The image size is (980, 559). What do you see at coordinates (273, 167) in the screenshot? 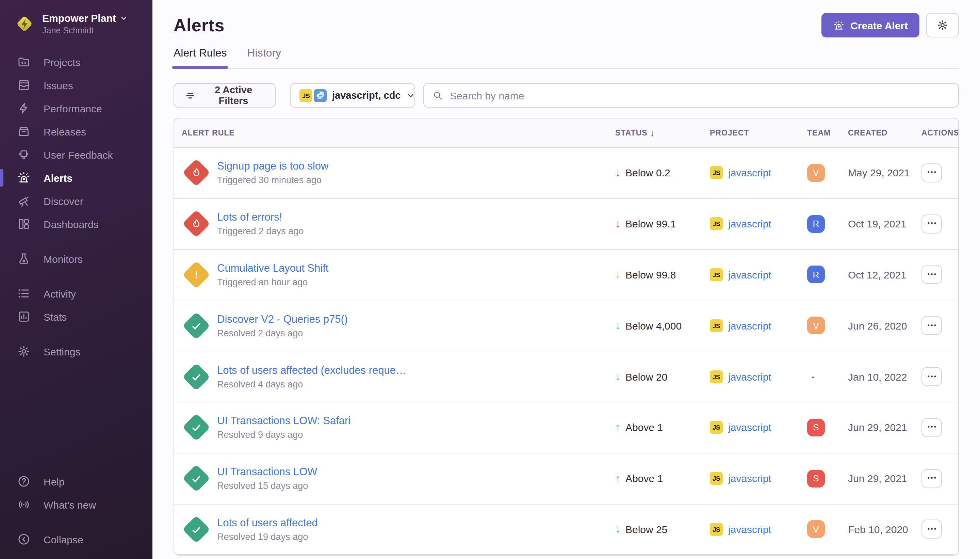
I see `alert-rule-link: Signup page is too slow` at bounding box center [273, 167].